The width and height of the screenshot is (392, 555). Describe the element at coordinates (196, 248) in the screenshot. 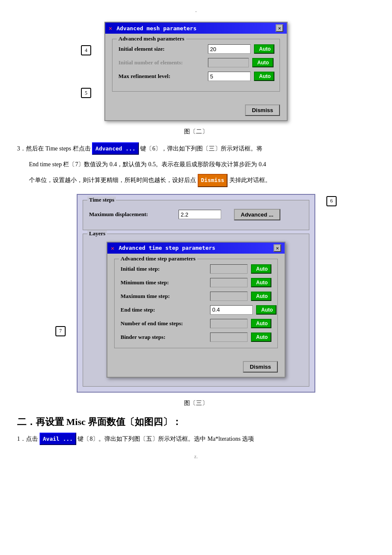

I see `adv-time-titlebar: ✕ Advanced time step parameters ✕` at that location.